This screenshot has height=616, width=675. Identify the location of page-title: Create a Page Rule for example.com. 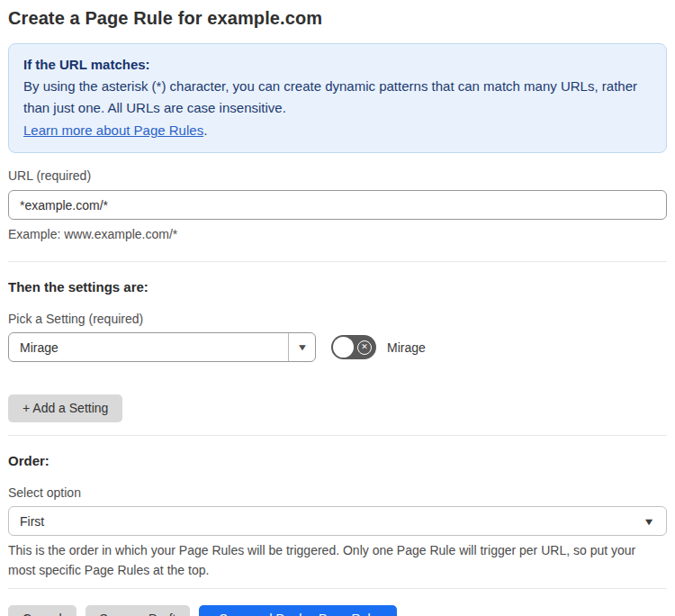
(338, 18).